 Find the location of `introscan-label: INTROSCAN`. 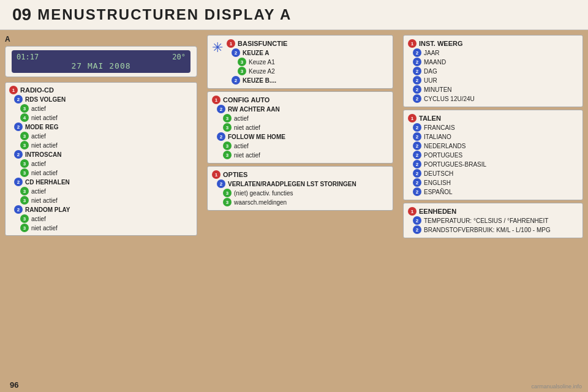

introscan-label: INTROSCAN is located at coordinates (43, 154).